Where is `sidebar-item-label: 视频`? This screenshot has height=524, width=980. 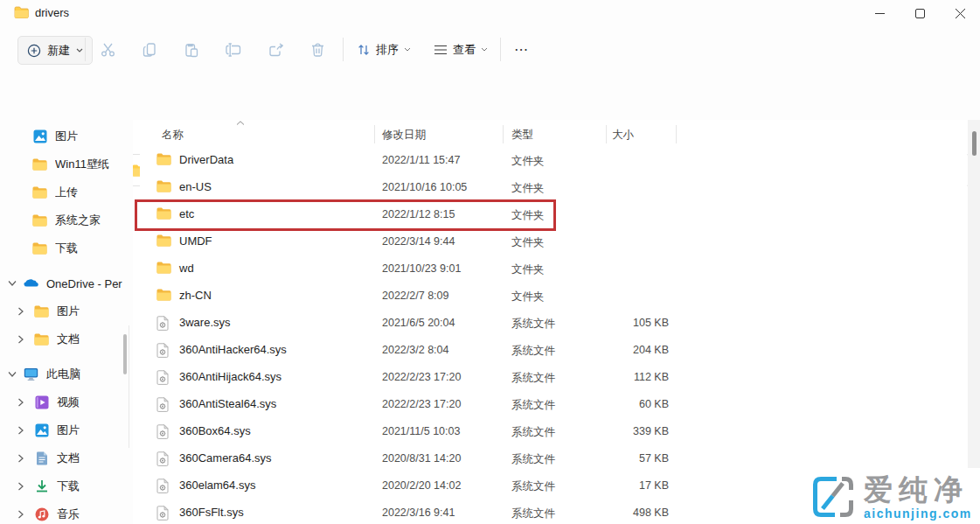 sidebar-item-label: 视频 is located at coordinates (68, 402).